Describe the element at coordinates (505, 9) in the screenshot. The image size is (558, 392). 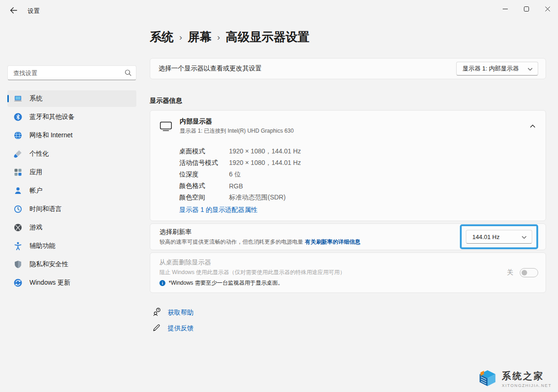
I see `minimize-button` at that location.